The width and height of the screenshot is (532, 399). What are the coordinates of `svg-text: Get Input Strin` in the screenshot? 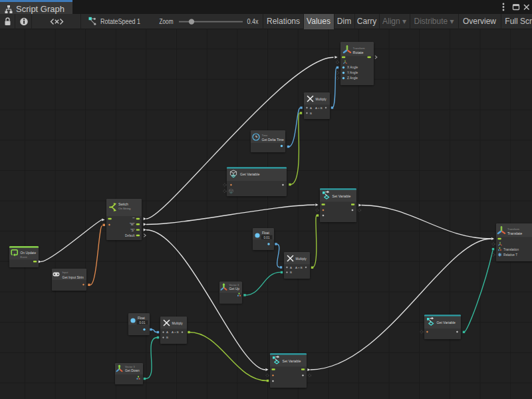 It's located at (73, 277).